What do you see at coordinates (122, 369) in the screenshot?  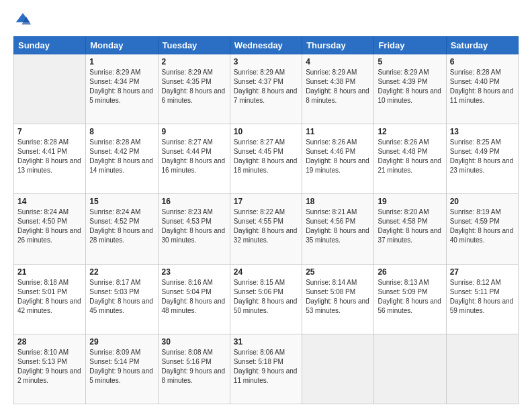 I see `day-cell: 29 Sunrise: 8:09 AM Sunset: 5:14 PM Dayl…` at bounding box center [122, 369].